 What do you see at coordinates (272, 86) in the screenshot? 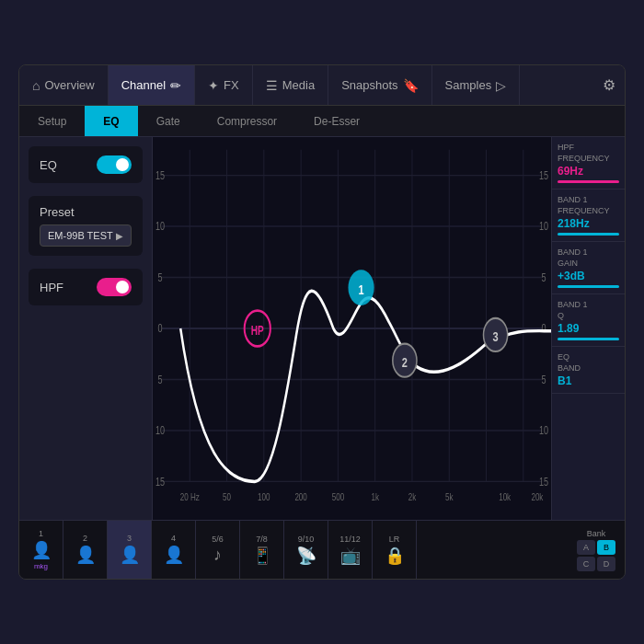
I see `media-icon: ☰` at bounding box center [272, 86].